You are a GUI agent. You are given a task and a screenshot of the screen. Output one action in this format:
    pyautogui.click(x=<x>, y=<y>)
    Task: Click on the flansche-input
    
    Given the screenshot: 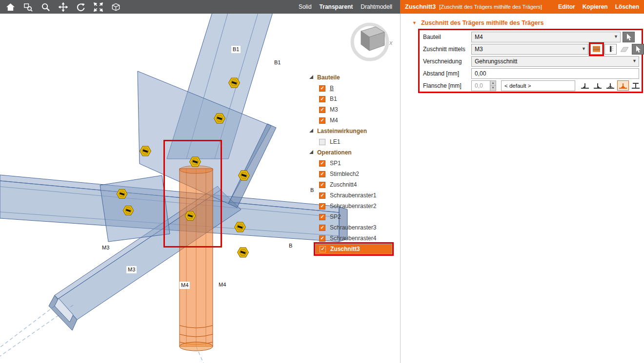 What is the action you would take?
    pyautogui.click(x=481, y=86)
    